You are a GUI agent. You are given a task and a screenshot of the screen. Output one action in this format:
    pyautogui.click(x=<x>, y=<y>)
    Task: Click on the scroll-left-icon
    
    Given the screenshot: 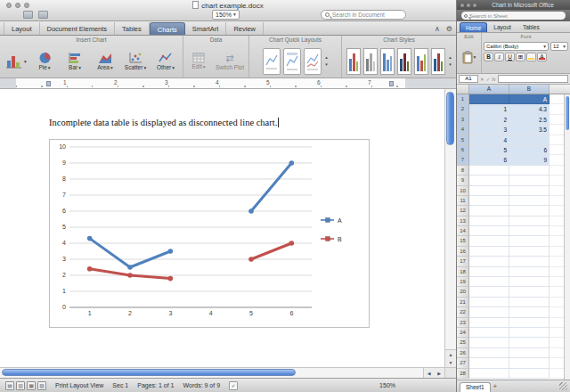 What is the action you would take?
    pyautogui.click(x=429, y=373)
    